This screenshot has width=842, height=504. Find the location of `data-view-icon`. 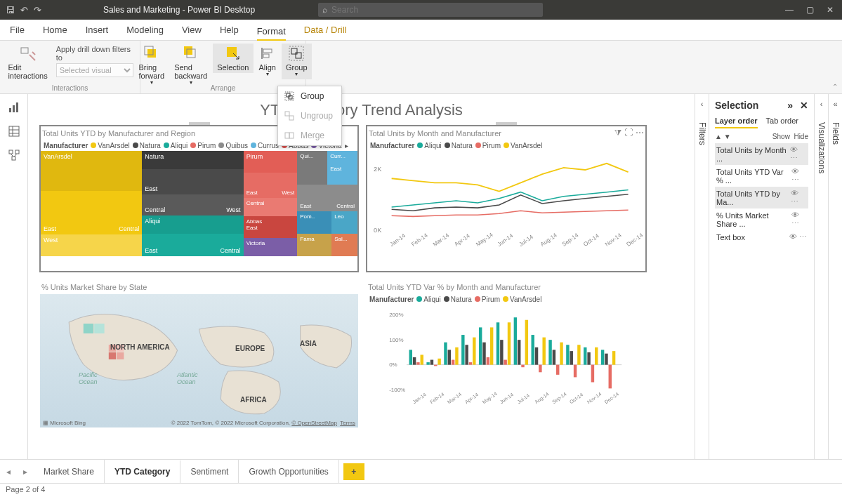

data-view-icon is located at coordinates (14, 131).